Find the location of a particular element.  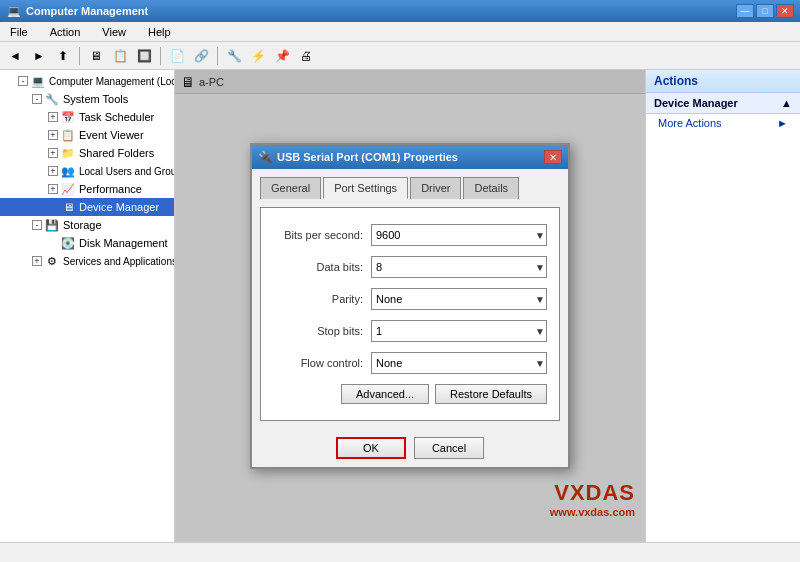

menu-help: Help is located at coordinates (160, 32).